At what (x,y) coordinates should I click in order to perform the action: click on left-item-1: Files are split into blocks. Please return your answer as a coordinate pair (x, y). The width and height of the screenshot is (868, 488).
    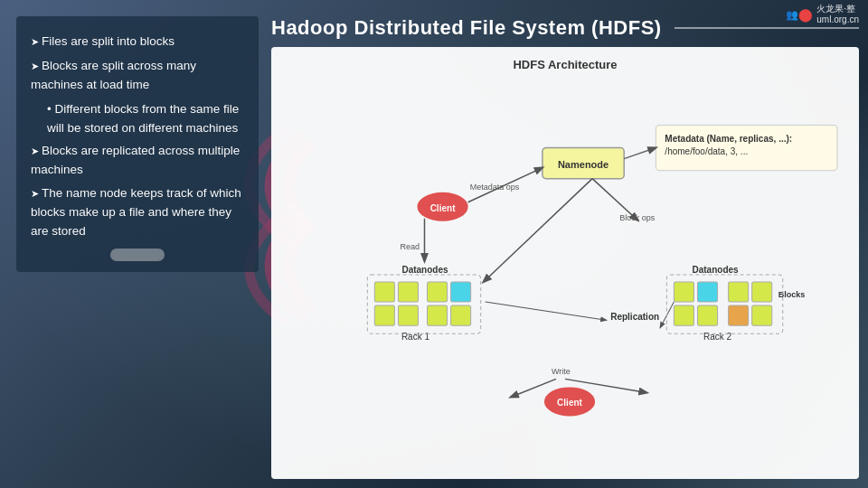
    Looking at the image, I should click on (137, 42).